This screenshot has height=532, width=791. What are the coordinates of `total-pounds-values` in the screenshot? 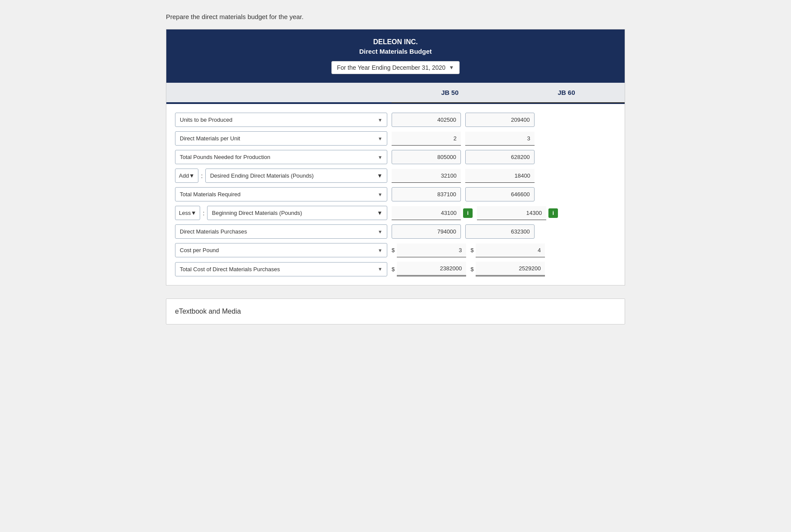 It's located at (463, 157).